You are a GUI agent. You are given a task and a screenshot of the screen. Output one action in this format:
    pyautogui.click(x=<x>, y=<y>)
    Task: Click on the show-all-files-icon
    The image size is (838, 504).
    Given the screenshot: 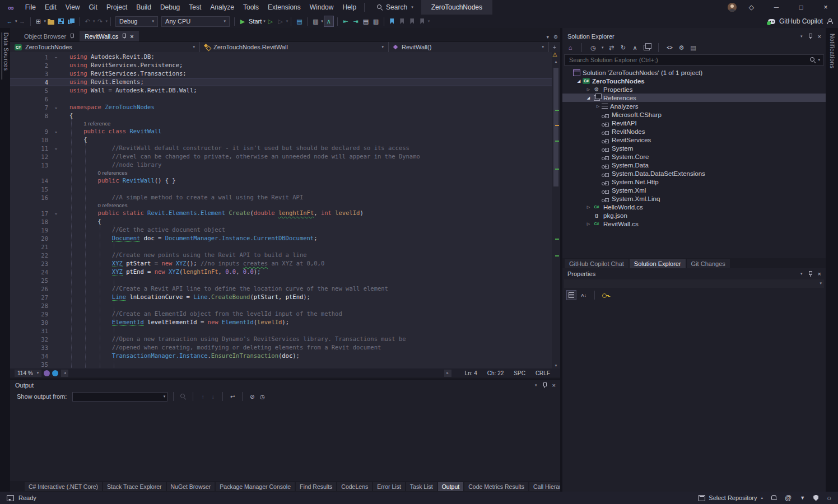 What is the action you would take?
    pyautogui.click(x=646, y=48)
    